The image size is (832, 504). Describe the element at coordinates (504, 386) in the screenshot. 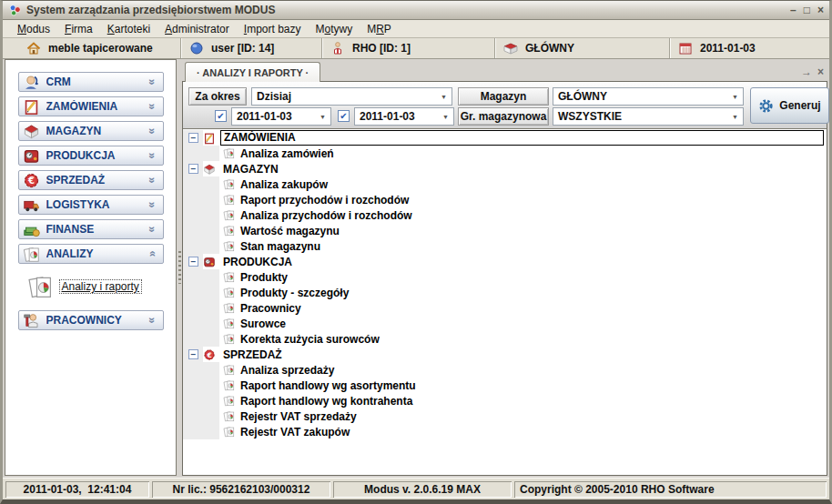

I see `tree-item-raport-wg-asortymentu: Raport handlowy wg asortymentu` at that location.